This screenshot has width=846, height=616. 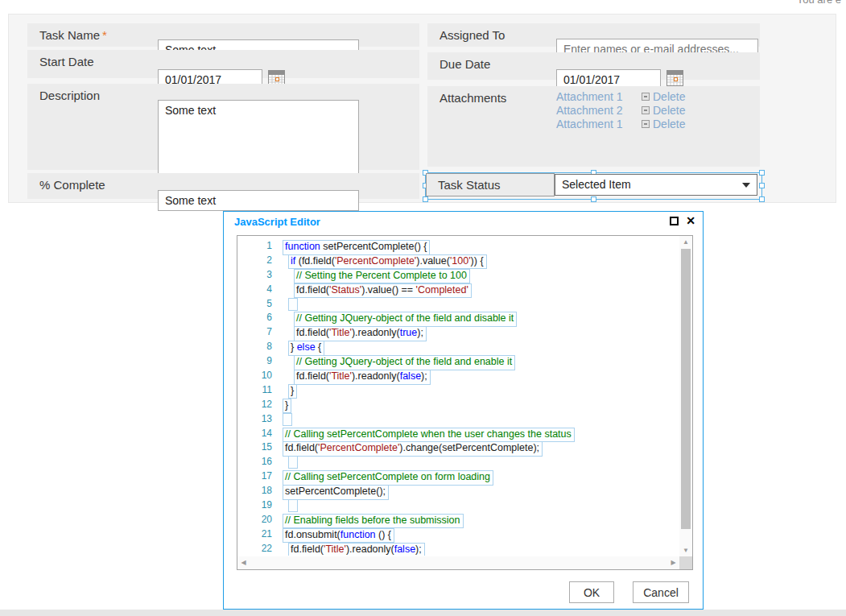 What do you see at coordinates (259, 398) in the screenshot?
I see `code-gutter: 12345678910111213141516171819202122` at bounding box center [259, 398].